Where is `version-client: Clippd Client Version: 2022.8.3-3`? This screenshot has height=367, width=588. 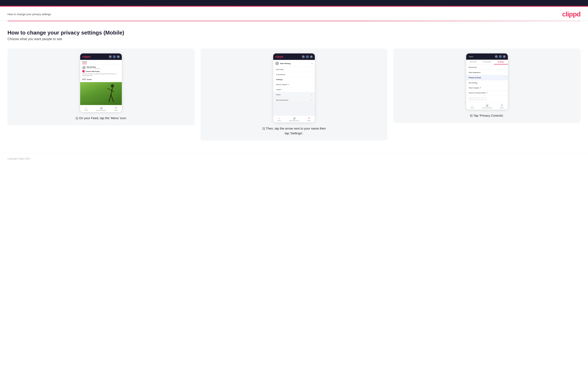
version-client: Clippd Client Version: 2022.8.3-3 is located at coordinates (487, 98).